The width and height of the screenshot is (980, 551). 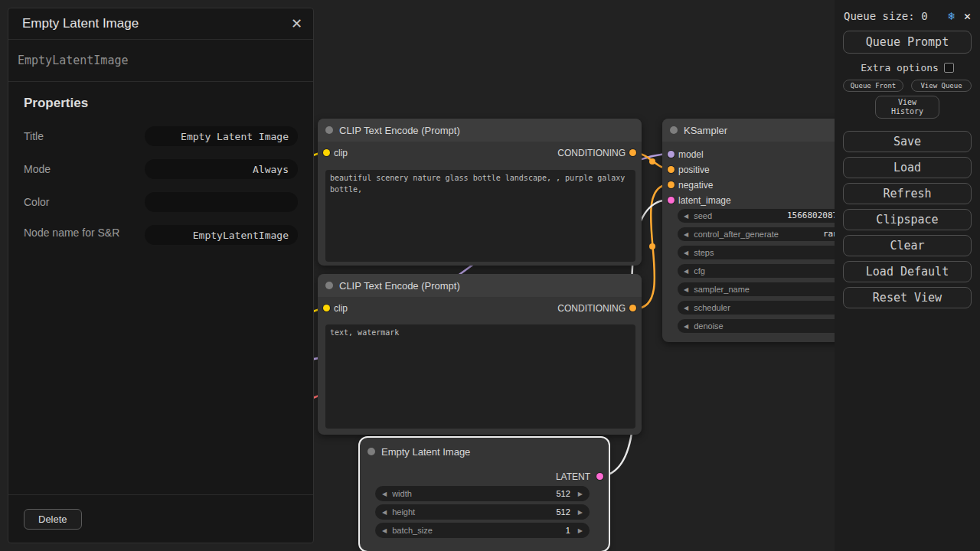 What do you see at coordinates (161, 169) in the screenshot?
I see `property-row-mode: Mode Always` at bounding box center [161, 169].